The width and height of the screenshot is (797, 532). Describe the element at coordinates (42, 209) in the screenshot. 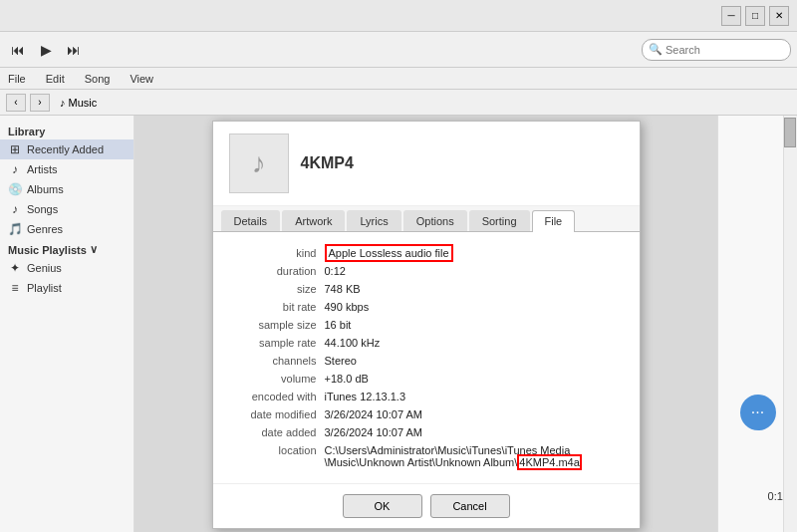

I see `sidebar-item-label-songs: Songs` at that location.